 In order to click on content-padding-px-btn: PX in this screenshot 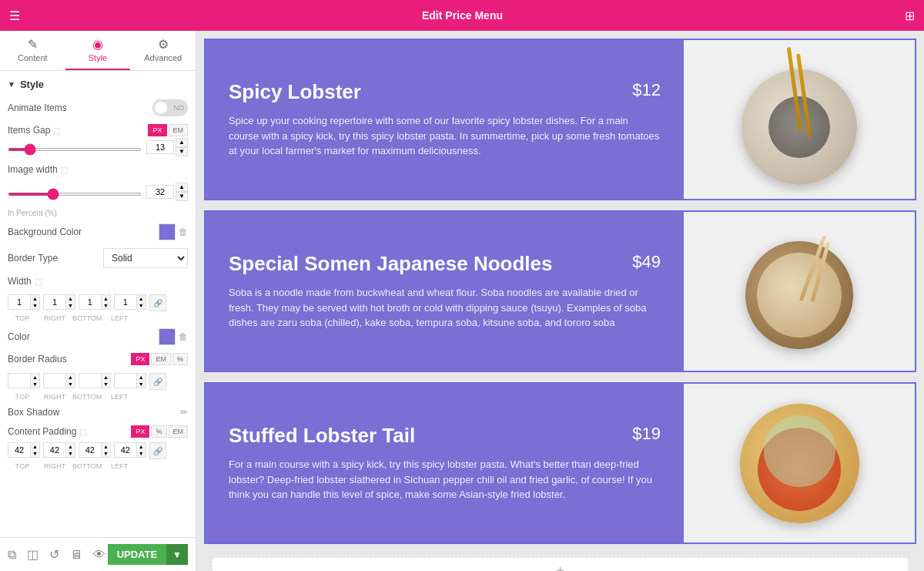, I will do `click(140, 432)`.